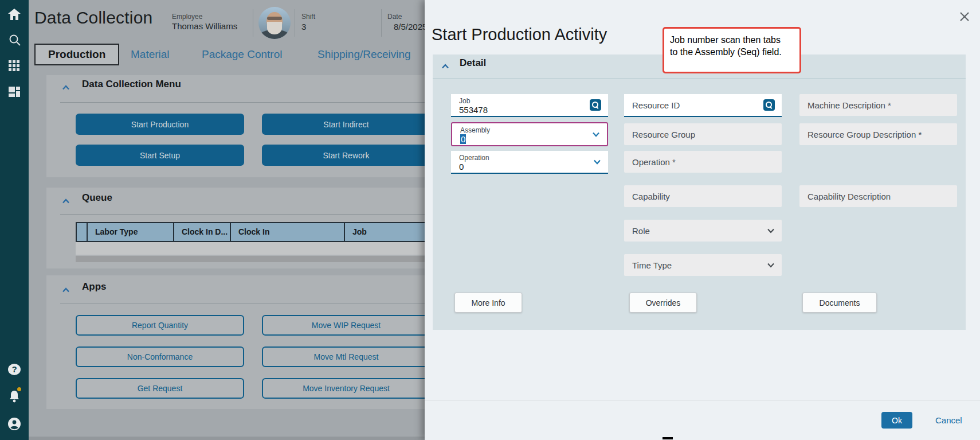 The image size is (980, 440). What do you see at coordinates (97, 198) in the screenshot?
I see `section-title: Queue` at bounding box center [97, 198].